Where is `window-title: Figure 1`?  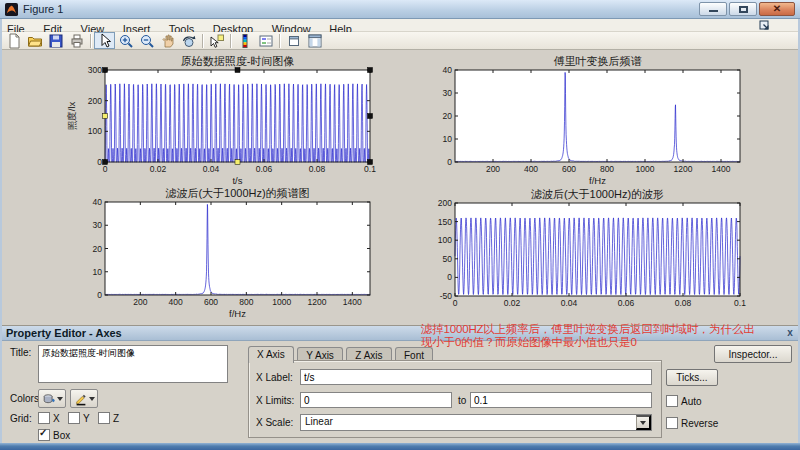
window-title: Figure 1 is located at coordinates (43, 9).